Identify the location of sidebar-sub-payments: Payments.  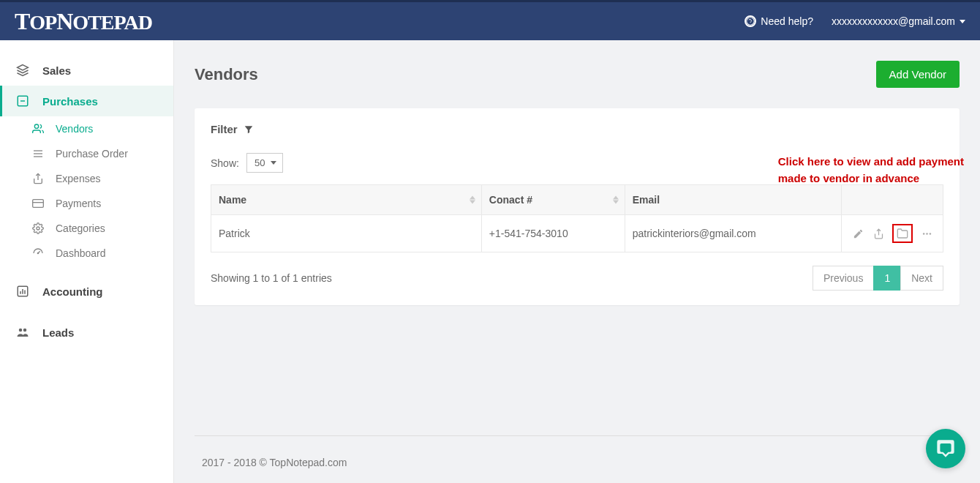
(86, 203).